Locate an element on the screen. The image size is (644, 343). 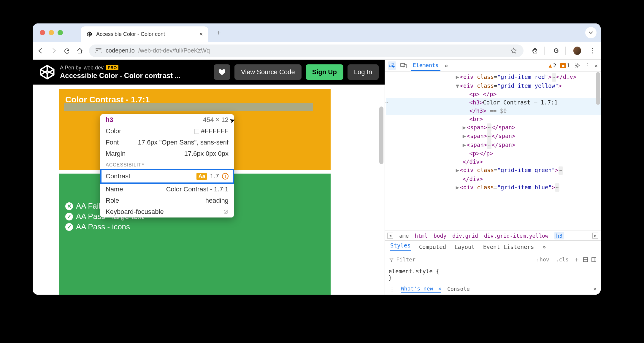
crumb-item: body is located at coordinates (440, 236).